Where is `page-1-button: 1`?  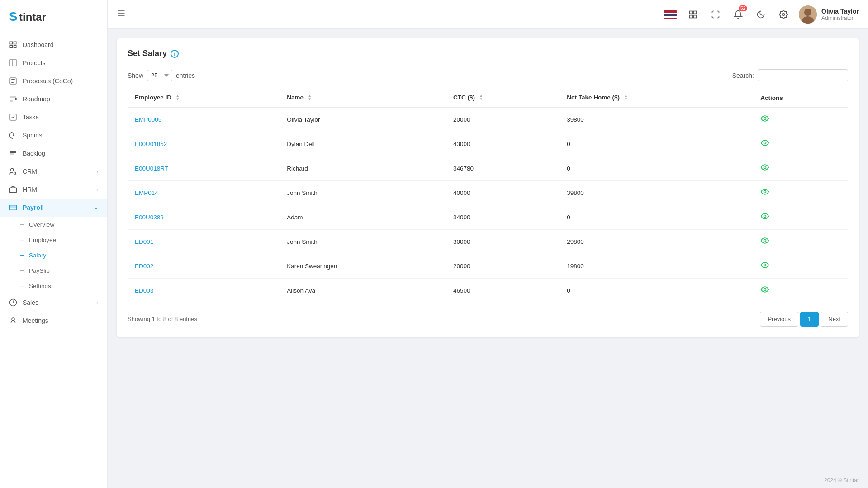 page-1-button: 1 is located at coordinates (810, 319).